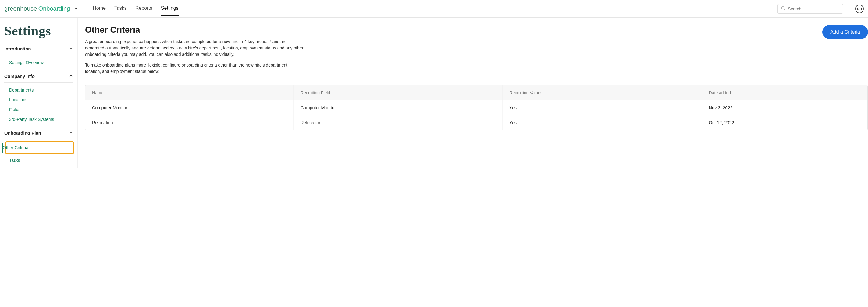  I want to click on logo-sub: Onboarding, so click(55, 9).